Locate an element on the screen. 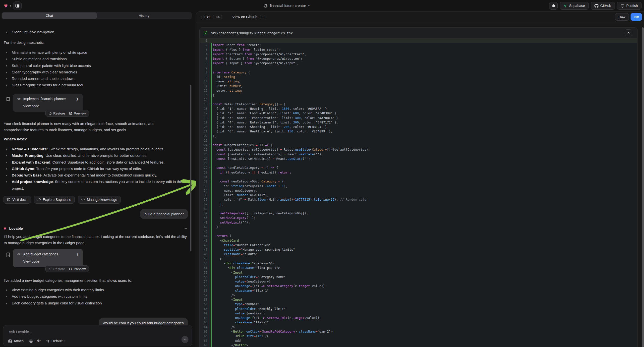 Image resolution: width=644 pixels, height=347 pixels. settings-button is located at coordinates (554, 6).